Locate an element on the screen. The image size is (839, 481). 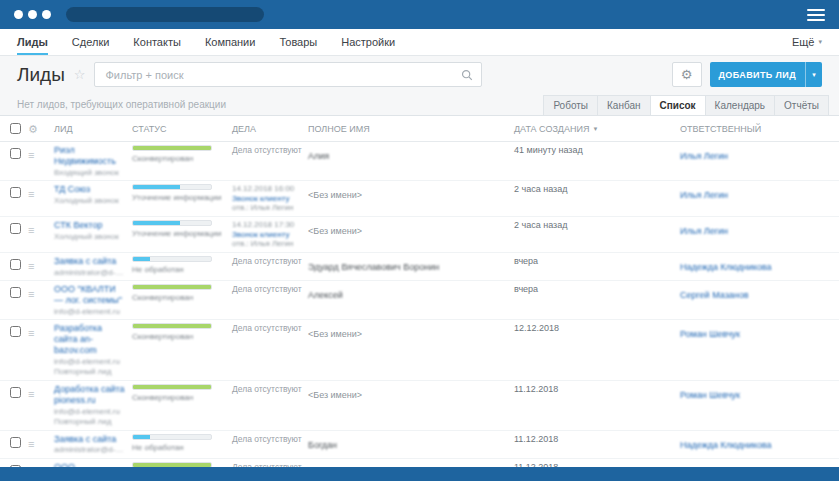
topbar is located at coordinates (420, 14).